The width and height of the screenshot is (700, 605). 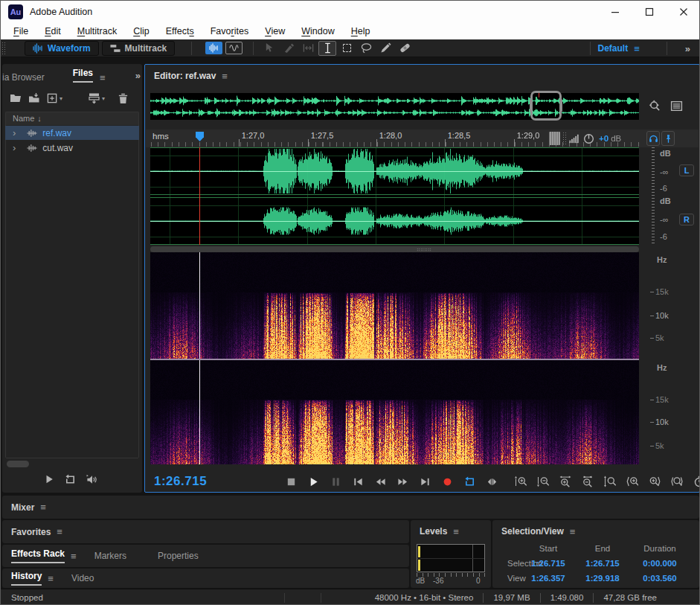 What do you see at coordinates (61, 98) in the screenshot?
I see `new-file-dropdown-icon: ▾` at bounding box center [61, 98].